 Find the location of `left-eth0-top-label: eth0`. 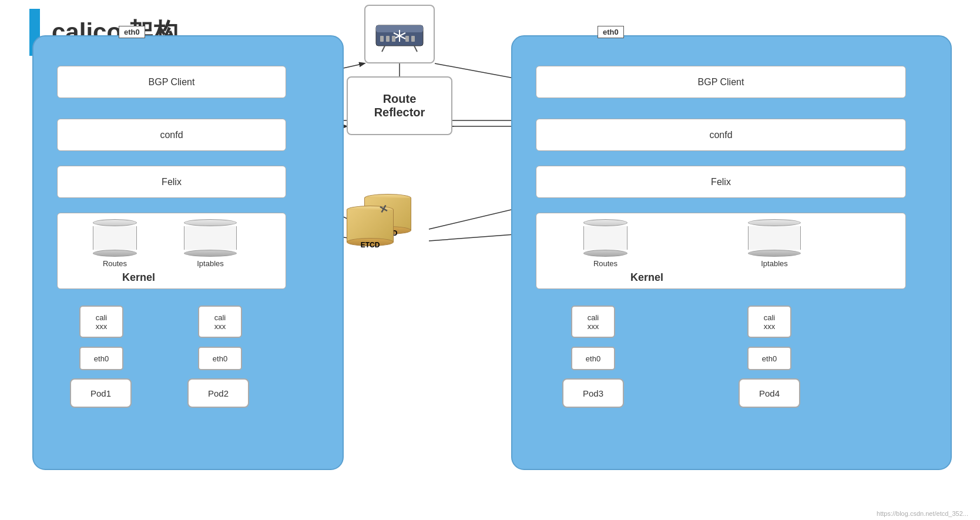

left-eth0-top-label: eth0 is located at coordinates (132, 32).